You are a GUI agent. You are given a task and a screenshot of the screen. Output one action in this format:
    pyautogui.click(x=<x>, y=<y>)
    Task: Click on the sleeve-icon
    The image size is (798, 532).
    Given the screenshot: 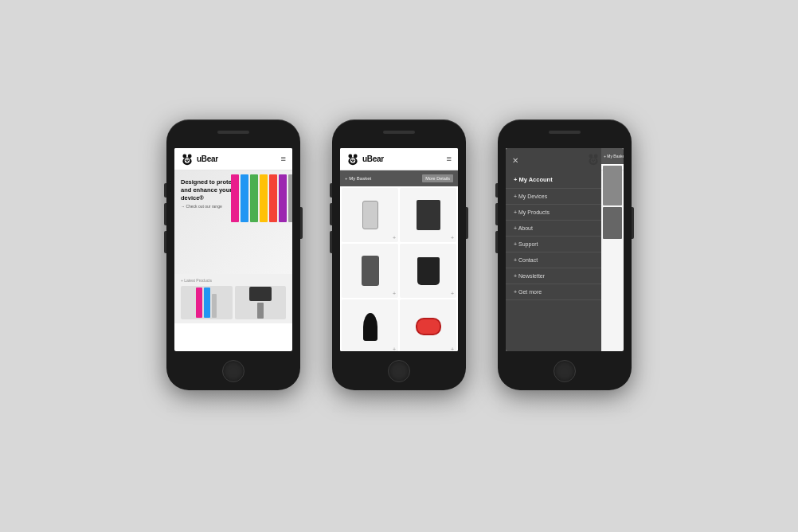 What is the action you would take?
    pyautogui.click(x=428, y=215)
    